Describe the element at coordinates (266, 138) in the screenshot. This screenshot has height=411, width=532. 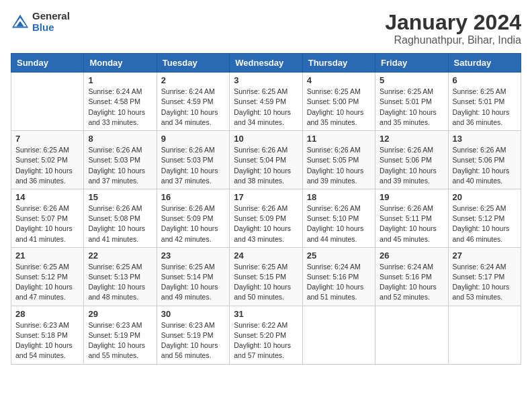
I see `day-number: 10` at that location.